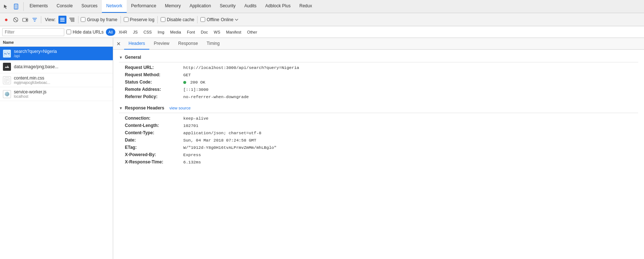 This screenshot has width=644, height=259. Describe the element at coordinates (217, 32) in the screenshot. I see `filter-ws: WS` at that location.